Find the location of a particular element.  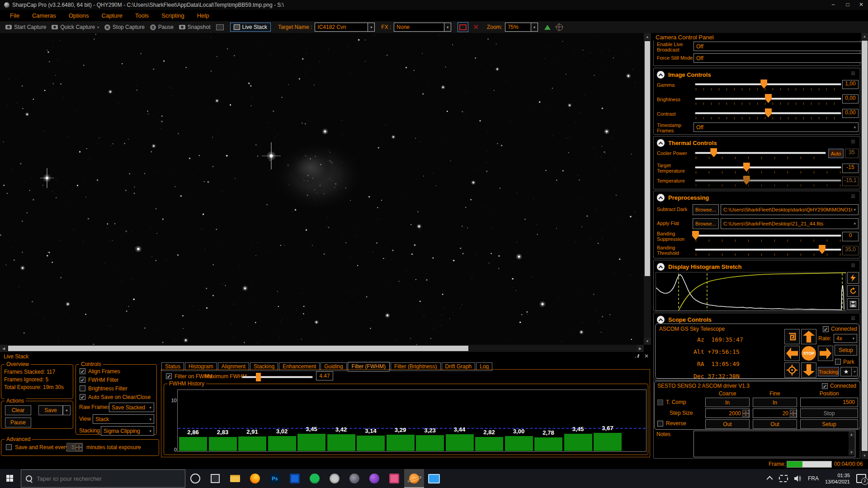

coarse-out-button: Out is located at coordinates (727, 424).